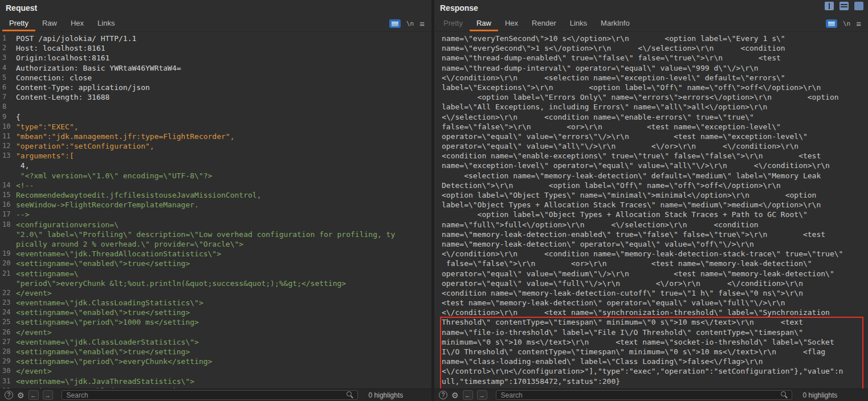  I want to click on highlights-count: 0 highlights, so click(386, 395).